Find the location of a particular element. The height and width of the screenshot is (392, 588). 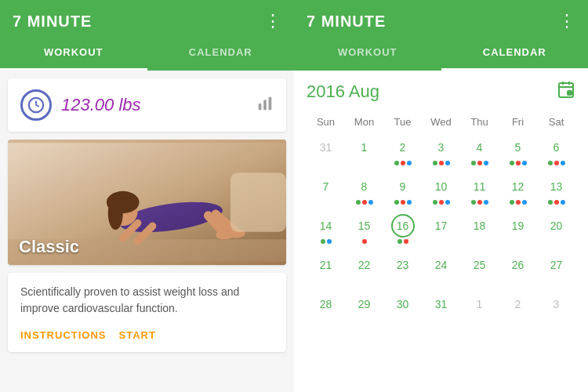

calendar-month-title: 2016 Aug is located at coordinates (343, 92).